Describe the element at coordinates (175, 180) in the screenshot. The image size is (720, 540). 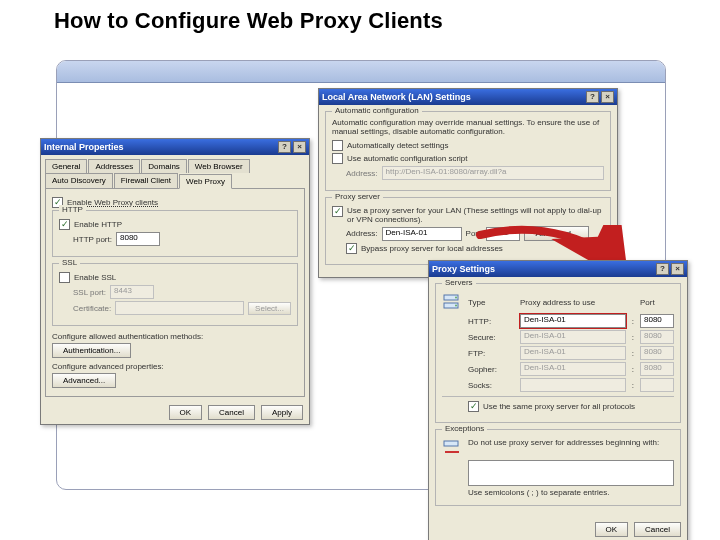
I see `tabs-row2: Auto Discovery Firewall Client Web Proxy` at that location.